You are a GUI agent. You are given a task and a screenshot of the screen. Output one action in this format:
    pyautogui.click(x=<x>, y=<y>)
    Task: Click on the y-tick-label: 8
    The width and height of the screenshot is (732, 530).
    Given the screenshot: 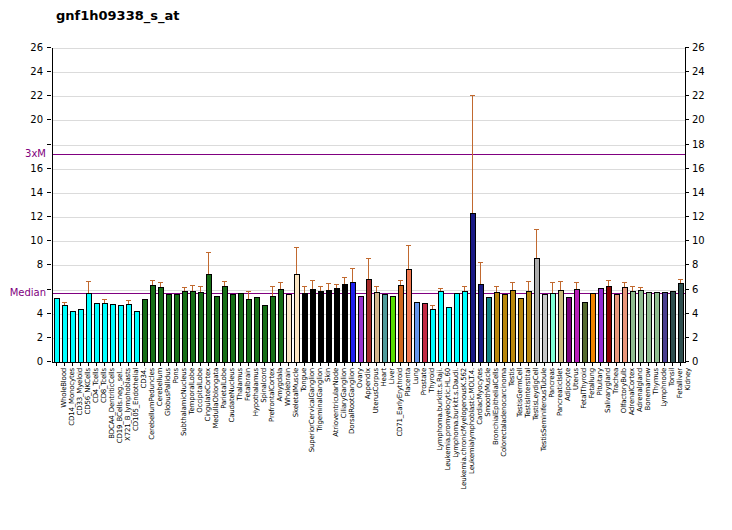 What is the action you would take?
    pyautogui.click(x=695, y=264)
    